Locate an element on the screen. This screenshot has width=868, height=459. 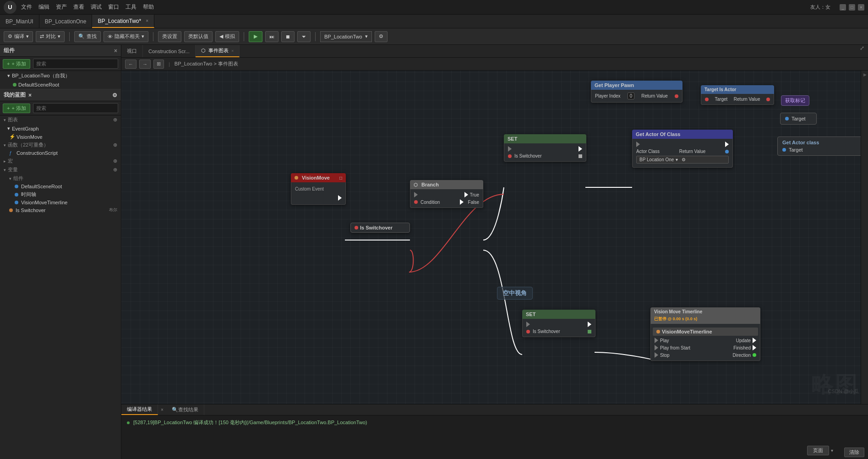
node-is-switchover: Is Switchover is located at coordinates (380, 228).